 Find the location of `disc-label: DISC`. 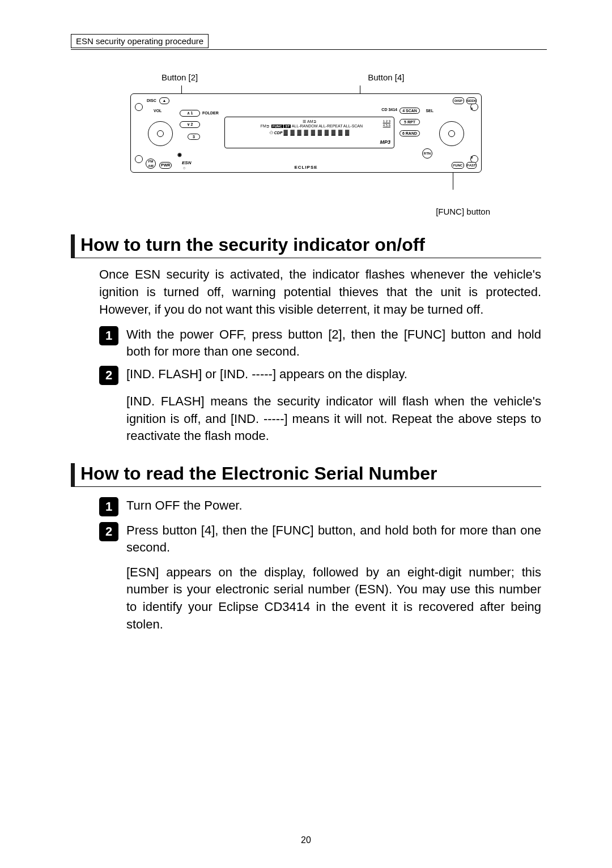

disc-label: DISC is located at coordinates (152, 101).